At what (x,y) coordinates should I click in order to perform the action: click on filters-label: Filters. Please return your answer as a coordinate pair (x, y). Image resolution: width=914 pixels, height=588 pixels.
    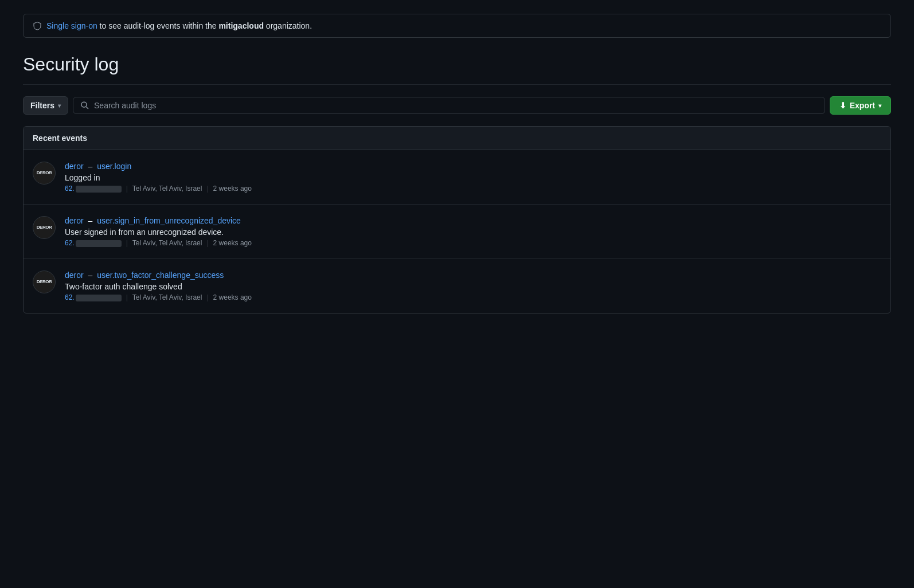
    Looking at the image, I should click on (42, 105).